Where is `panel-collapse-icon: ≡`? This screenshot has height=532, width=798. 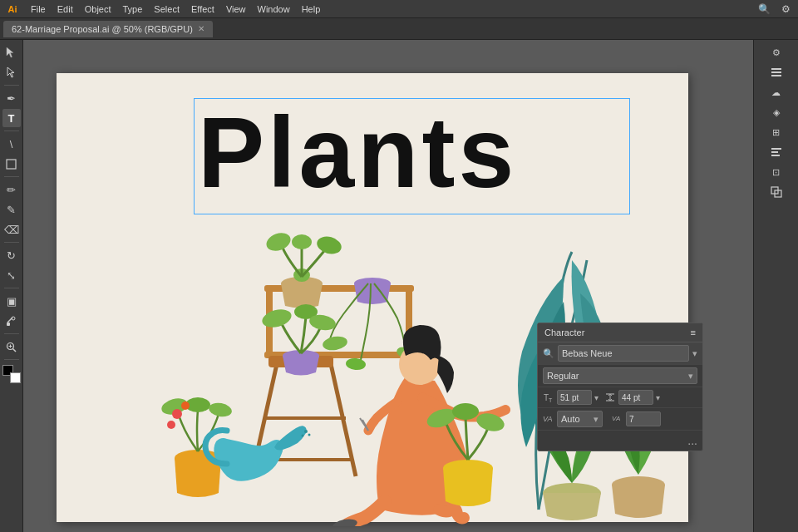
panel-collapse-icon: ≡ is located at coordinates (693, 332).